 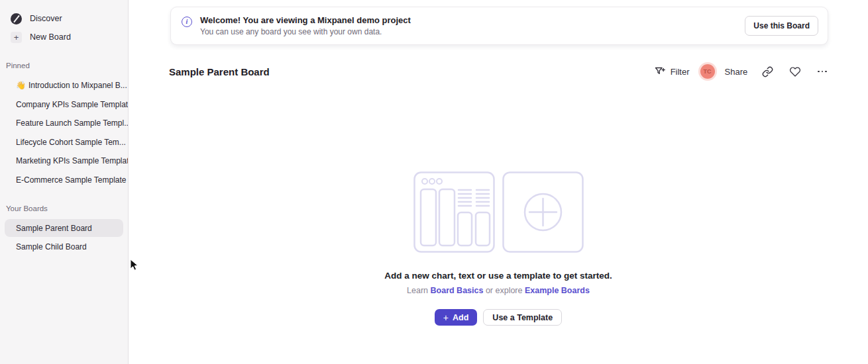 What do you see at coordinates (680, 71) in the screenshot?
I see `filter-label: Filter` at bounding box center [680, 71].